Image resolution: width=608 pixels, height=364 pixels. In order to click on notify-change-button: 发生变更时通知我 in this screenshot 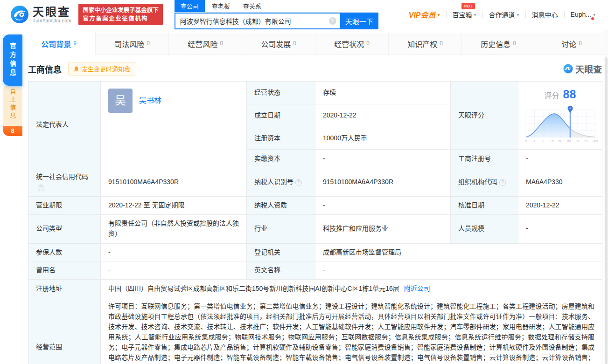, I will do `click(102, 69)`.